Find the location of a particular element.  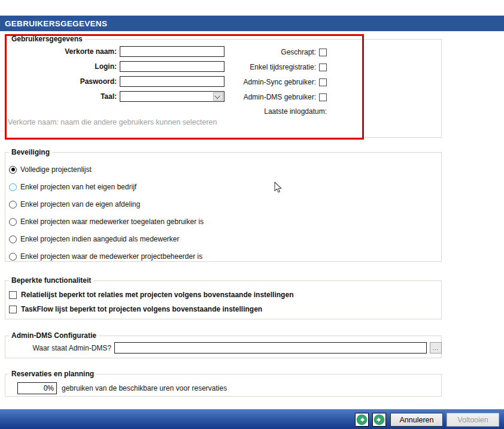

tijdsregistratie-checkbox is located at coordinates (323, 67).